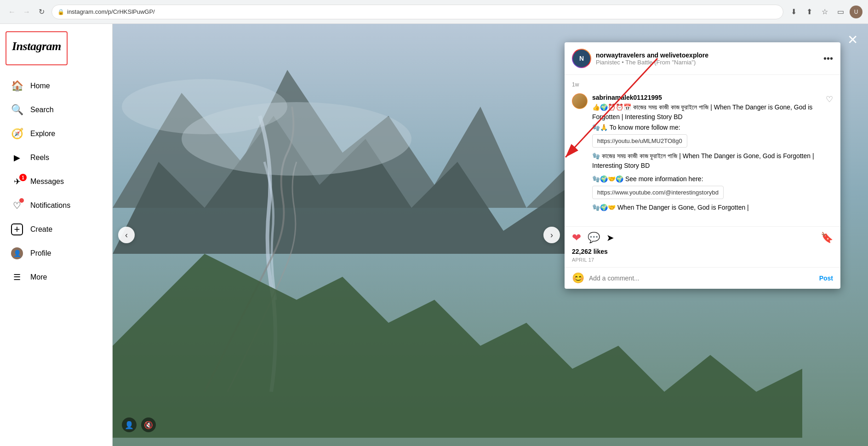 The image size is (868, 446). I want to click on browser-chrome: ← → ↻ 🔒 instagram.com/p/CrHKSlPuwGP/ ⬇ ⬆…, so click(434, 12).